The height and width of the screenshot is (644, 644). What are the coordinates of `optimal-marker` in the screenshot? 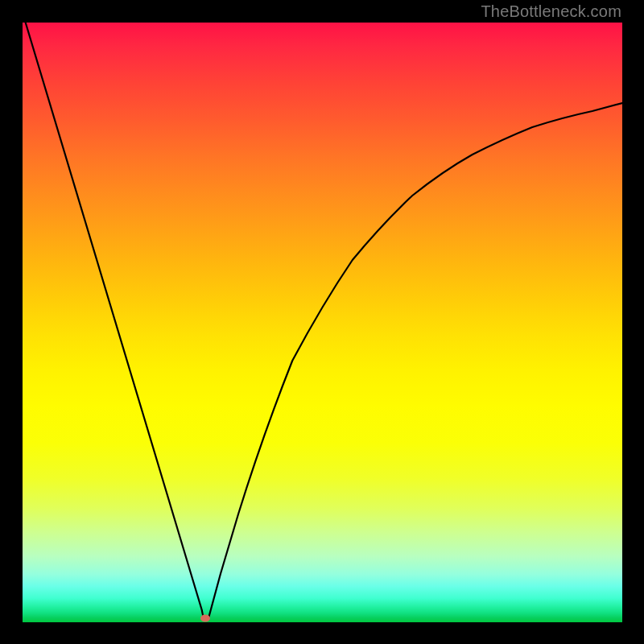 It's located at (205, 618).